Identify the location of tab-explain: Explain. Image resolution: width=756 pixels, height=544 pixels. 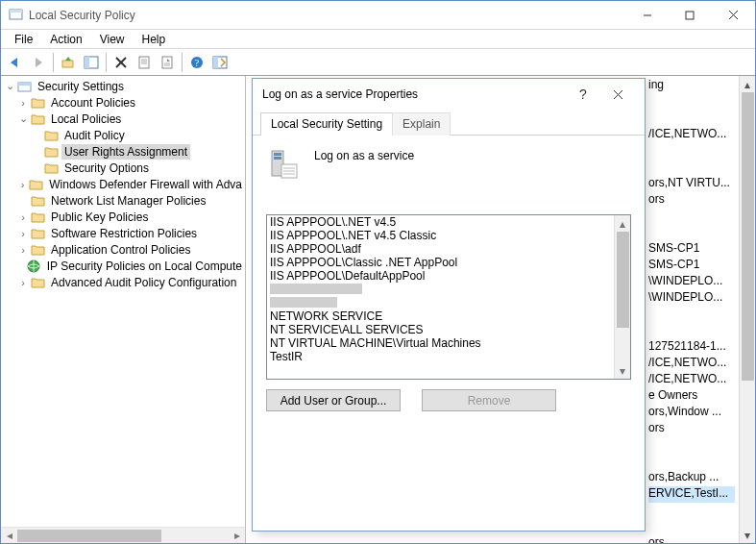
(421, 124).